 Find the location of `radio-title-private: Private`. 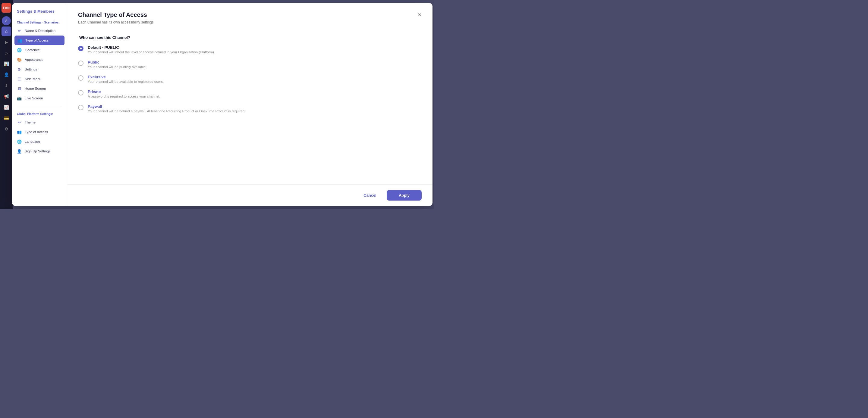

radio-title-private: Private is located at coordinates (255, 92).